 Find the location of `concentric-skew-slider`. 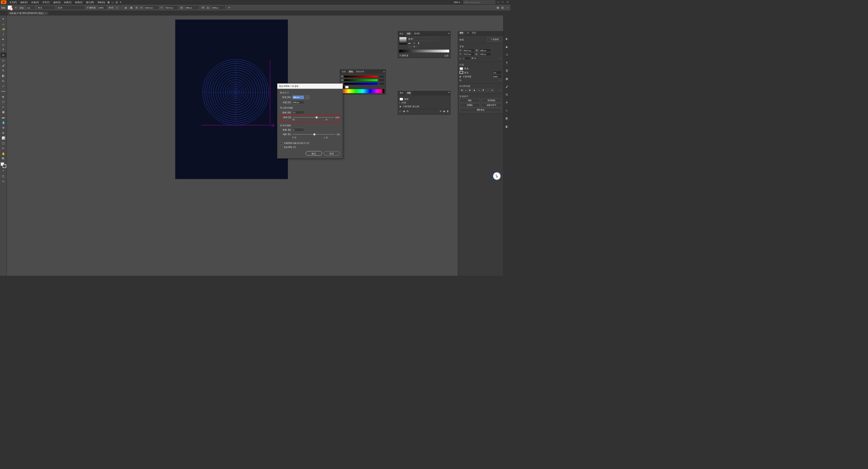

concentric-skew-slider is located at coordinates (313, 117).